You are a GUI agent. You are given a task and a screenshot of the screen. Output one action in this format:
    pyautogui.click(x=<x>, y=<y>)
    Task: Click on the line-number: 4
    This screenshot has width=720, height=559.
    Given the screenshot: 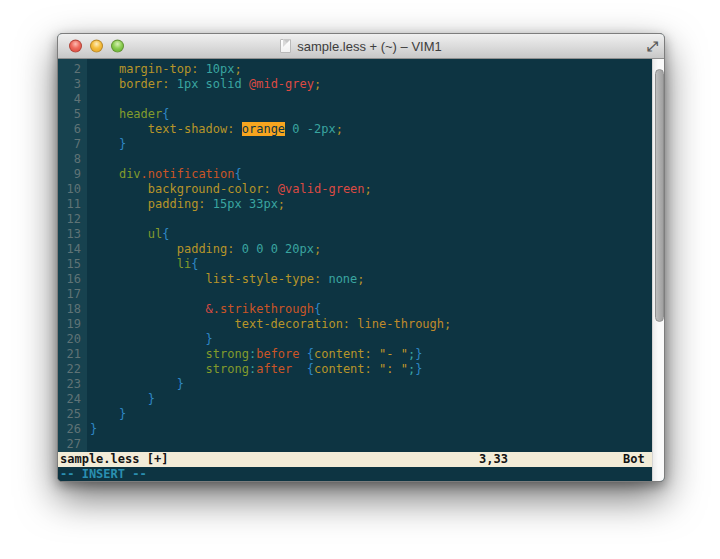 What is the action you would take?
    pyautogui.click(x=72, y=100)
    